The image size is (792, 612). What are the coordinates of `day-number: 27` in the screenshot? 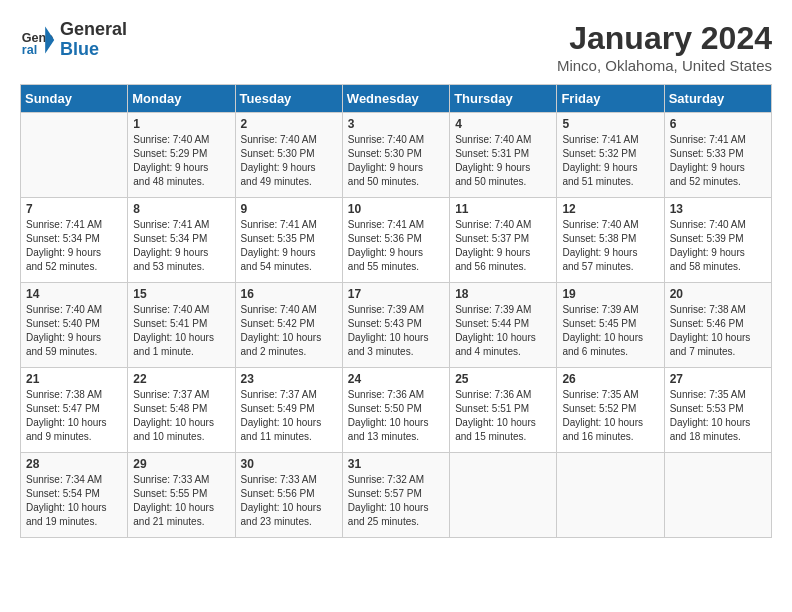 It's located at (718, 379).